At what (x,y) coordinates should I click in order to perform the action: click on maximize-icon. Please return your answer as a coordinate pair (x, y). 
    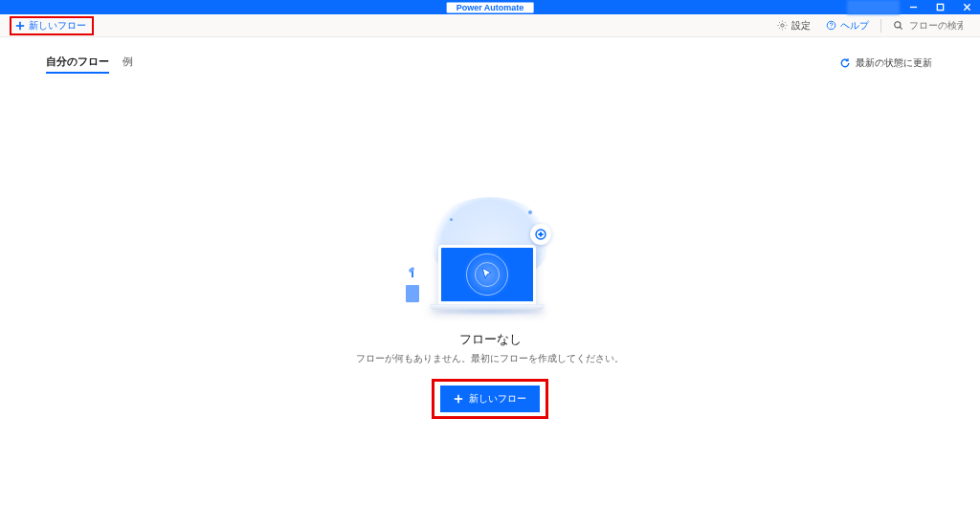
    Looking at the image, I should click on (940, 8).